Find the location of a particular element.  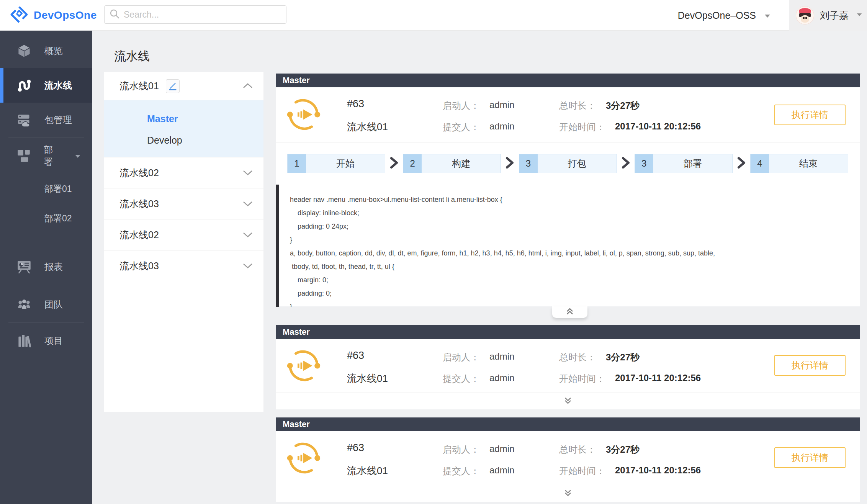

top-bar: DevOpsOne DevOpsOne–OSS is located at coordinates (434, 15).